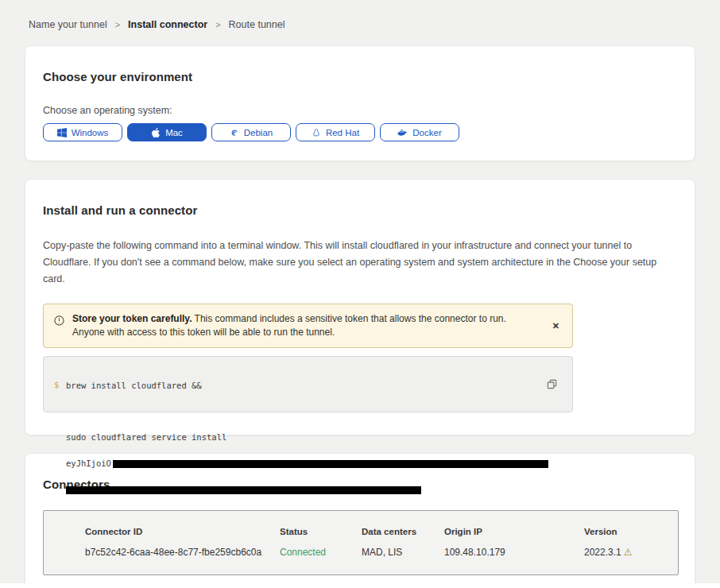 The width and height of the screenshot is (720, 588). Describe the element at coordinates (168, 25) in the screenshot. I see `breadcrumb-install-connector: Install connector` at that location.